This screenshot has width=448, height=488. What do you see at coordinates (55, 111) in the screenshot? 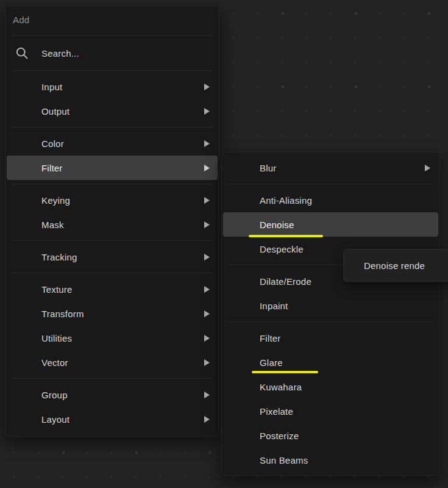
I see `menu-item-label: Output` at bounding box center [55, 111].